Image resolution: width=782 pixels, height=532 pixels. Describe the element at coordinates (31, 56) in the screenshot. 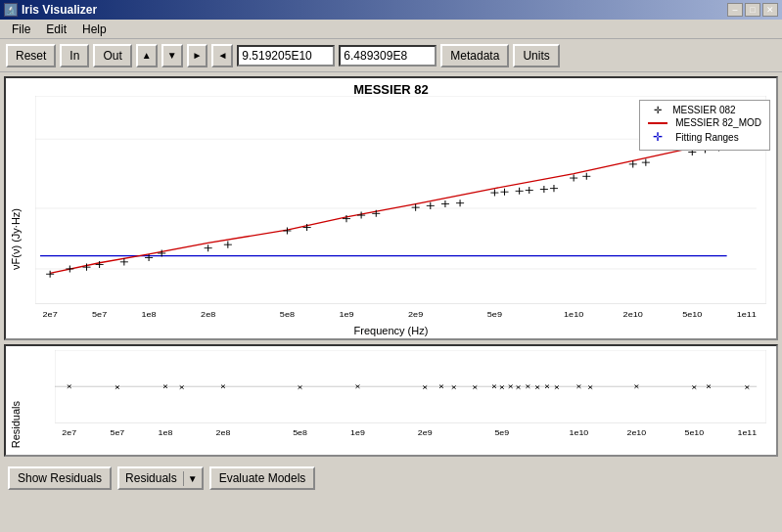

I see `reset-button: Reset` at that location.